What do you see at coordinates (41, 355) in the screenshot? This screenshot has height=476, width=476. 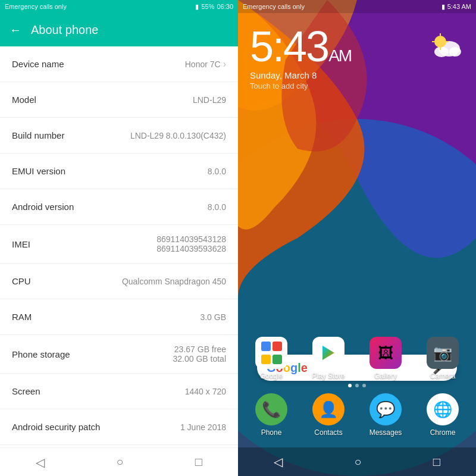 I see `settings-label: Phone storage` at bounding box center [41, 355].